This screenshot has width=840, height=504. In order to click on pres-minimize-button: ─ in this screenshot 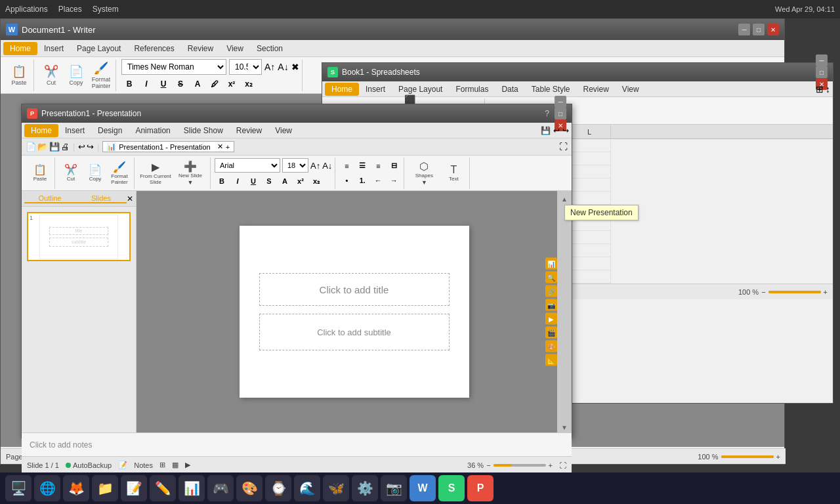, I will do `click(560, 102)`.